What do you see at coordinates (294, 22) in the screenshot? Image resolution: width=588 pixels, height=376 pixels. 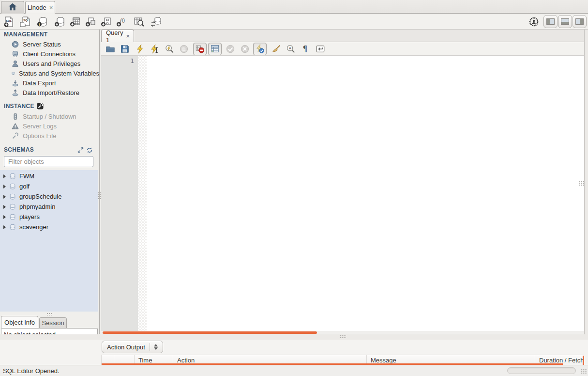 I see `main-toolbar: SQL SQL i` at bounding box center [294, 22].